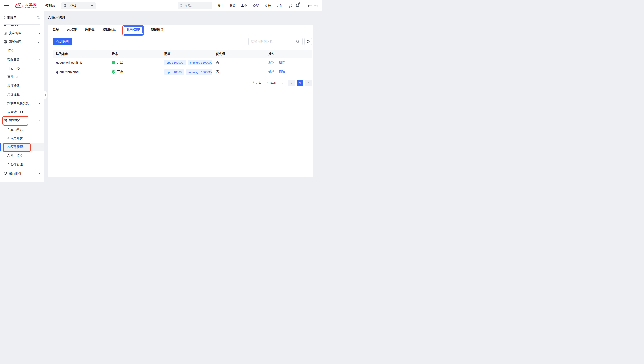 Image resolution: width=644 pixels, height=364 pixels. What do you see at coordinates (232, 6) in the screenshot?
I see `nav-item-resources: 资源` at bounding box center [232, 6].